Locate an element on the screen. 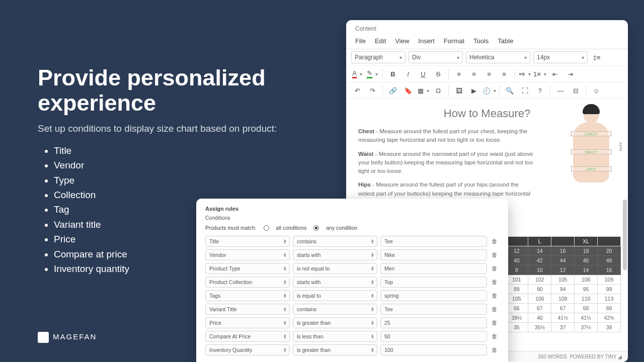  rule-value-input: Men is located at coordinates (434, 268).